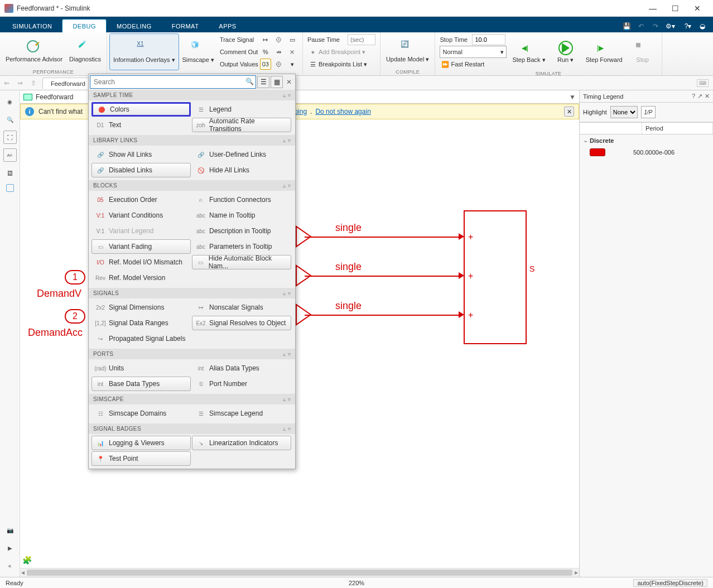  Describe the element at coordinates (300, 572) in the screenshot. I see `canvas-hscrollbar: ◂ ▸` at that location.